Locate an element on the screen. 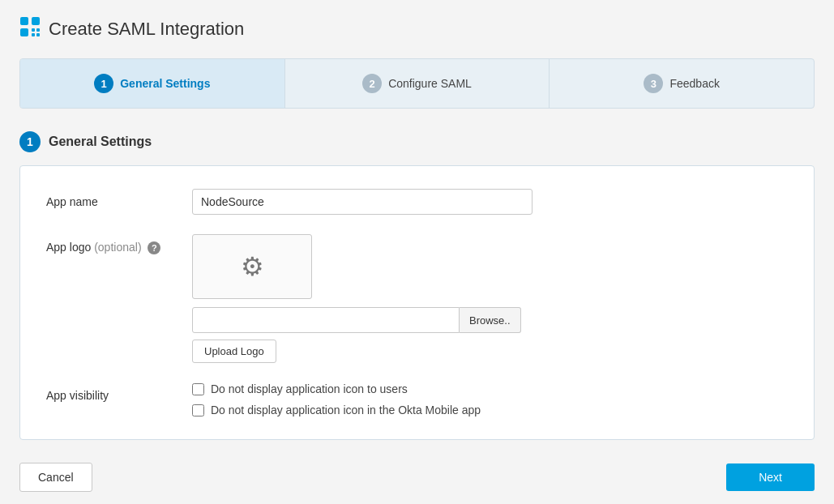 This screenshot has width=834, height=504. gear-icon: ⚙ is located at coordinates (253, 267).